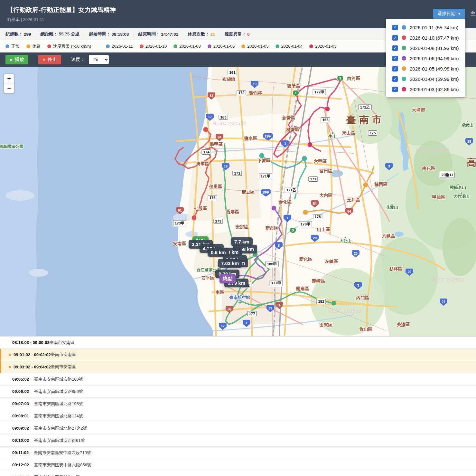 The image size is (476, 476). Describe the element at coordinates (266, 176) in the screenshot. I see `road-shield: 171甲` at that location.